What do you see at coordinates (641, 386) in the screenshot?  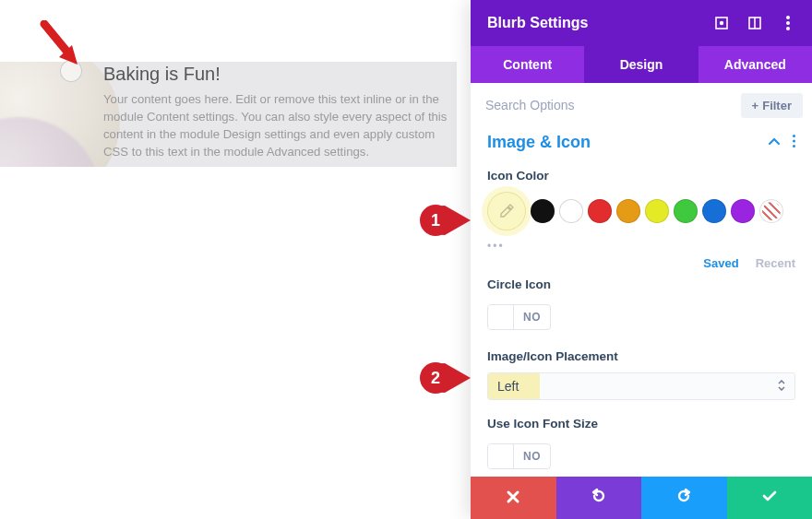 I see `select-placement: Left` at bounding box center [641, 386].